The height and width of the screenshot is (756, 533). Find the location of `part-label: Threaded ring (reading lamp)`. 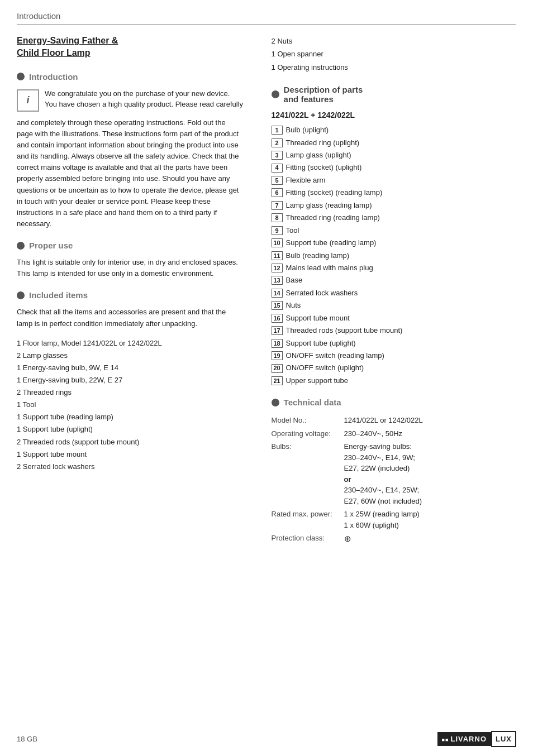

part-label: Threaded ring (reading lamp) is located at coordinates (333, 218).